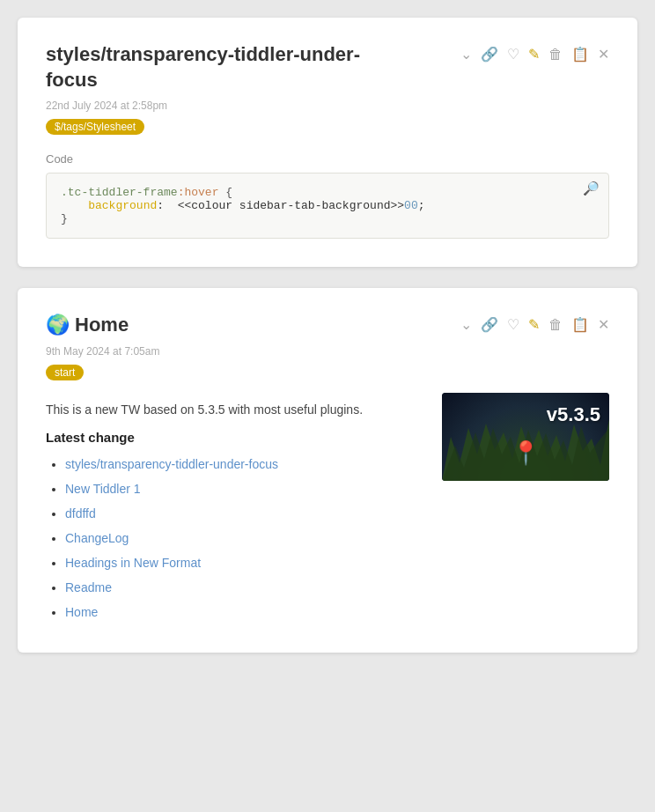  What do you see at coordinates (245, 464) in the screenshot?
I see `list-item: styles/transparency-tiddler-under-focus` at bounding box center [245, 464].